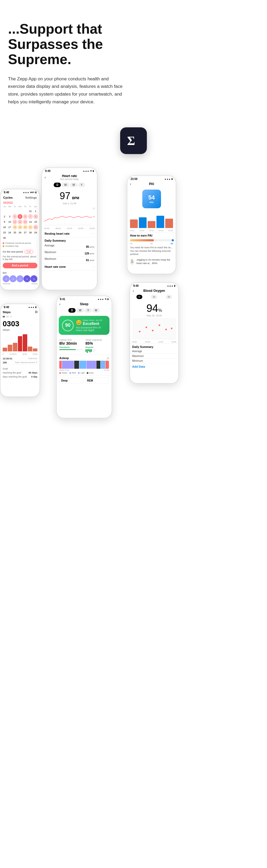 This screenshot has height=868, width=267. Describe the element at coordinates (32, 307) in the screenshot. I see `steps-status-icons: ▲▲▲ ▮` at that location.